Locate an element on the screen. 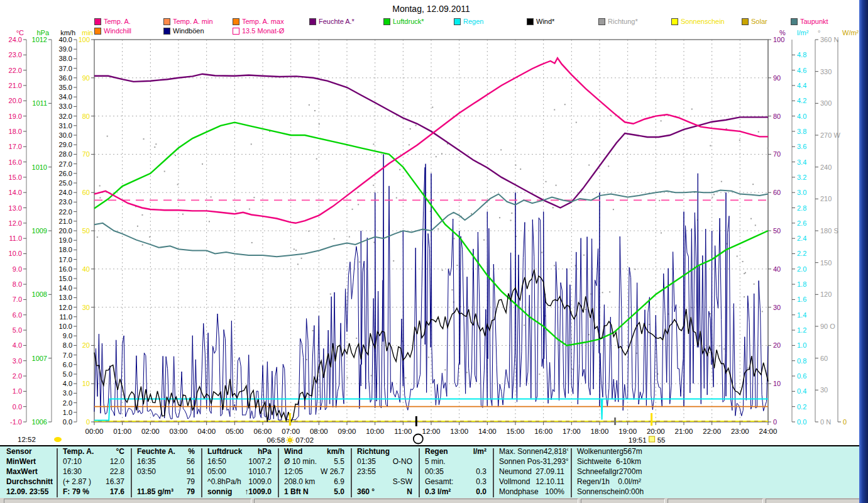 This screenshot has height=503, width=868. axis-tick-label: 37.0 is located at coordinates (65, 69).